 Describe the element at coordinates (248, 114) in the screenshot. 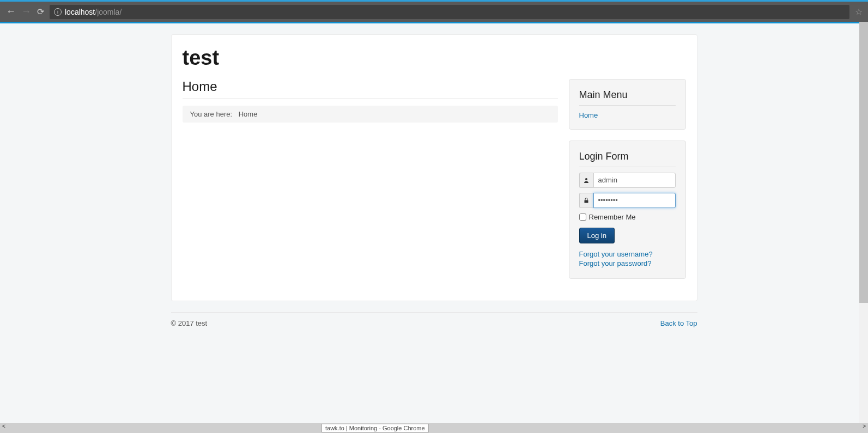

I see `breadcrumb-current: Home` at that location.